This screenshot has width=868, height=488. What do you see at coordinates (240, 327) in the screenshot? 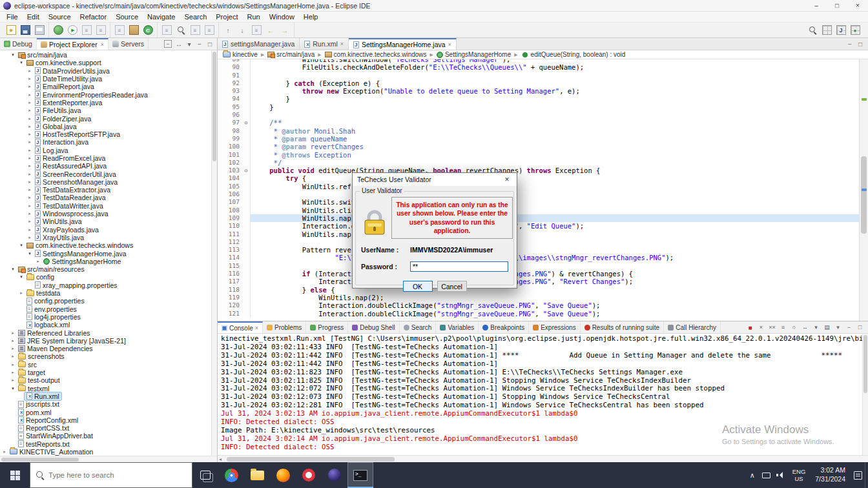
I see `panel-tab-console: Console×` at bounding box center [240, 327].